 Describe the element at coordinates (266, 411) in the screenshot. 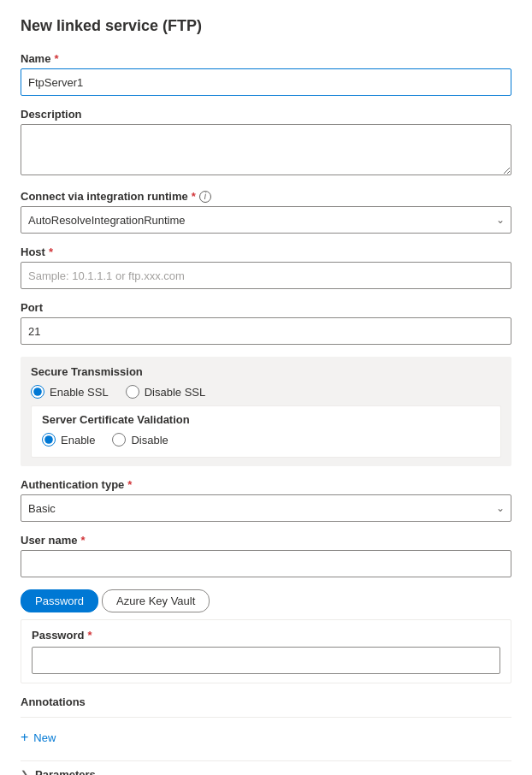

I see `secure-transmission-section: Secure Transmission Enable SSL Disable S…` at that location.